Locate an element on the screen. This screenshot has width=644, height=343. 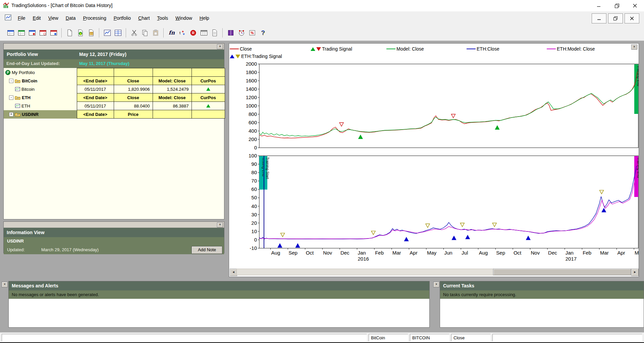
tree-item-usdinr: + USDINR is located at coordinates (40, 115).